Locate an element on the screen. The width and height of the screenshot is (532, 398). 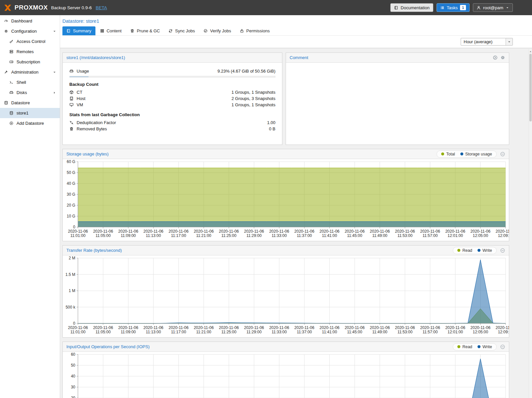
topbar: PROXMOX Backup Server 0.9-6 BETA Documen… is located at coordinates (266, 8).